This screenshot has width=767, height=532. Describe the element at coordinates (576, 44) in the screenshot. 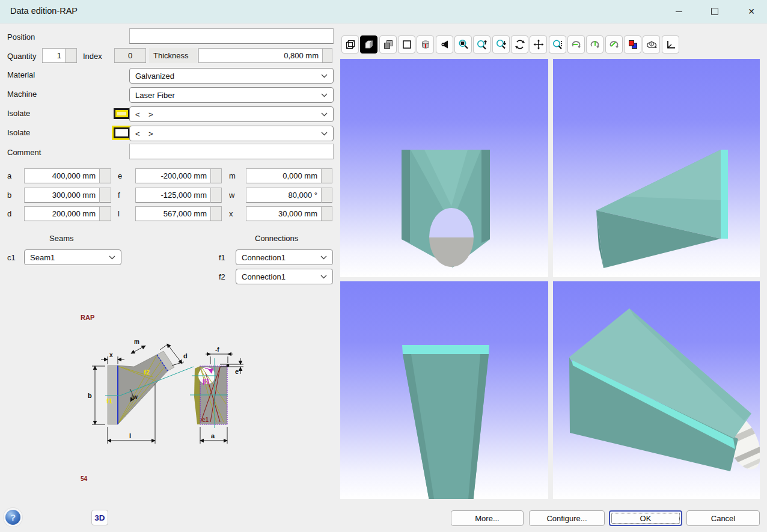

I see `rotate-x-button` at that location.